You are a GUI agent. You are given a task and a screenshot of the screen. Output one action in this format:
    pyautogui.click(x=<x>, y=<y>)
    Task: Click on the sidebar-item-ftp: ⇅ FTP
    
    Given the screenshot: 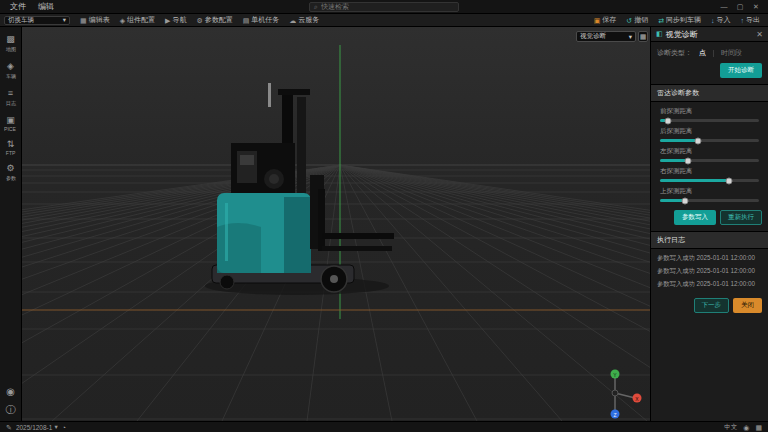 What is the action you would take?
    pyautogui.click(x=10, y=148)
    